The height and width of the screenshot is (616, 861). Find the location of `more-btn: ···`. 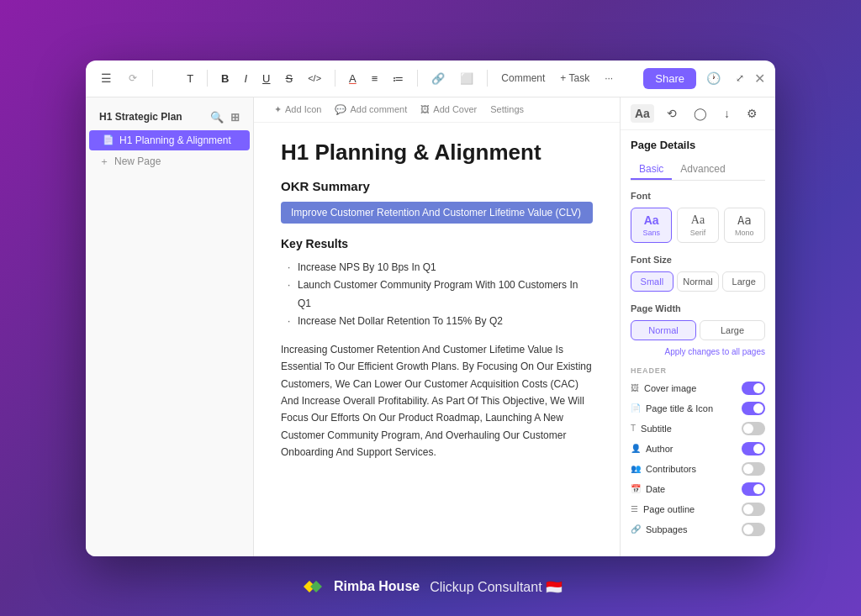

more-btn: ··· is located at coordinates (609, 78).